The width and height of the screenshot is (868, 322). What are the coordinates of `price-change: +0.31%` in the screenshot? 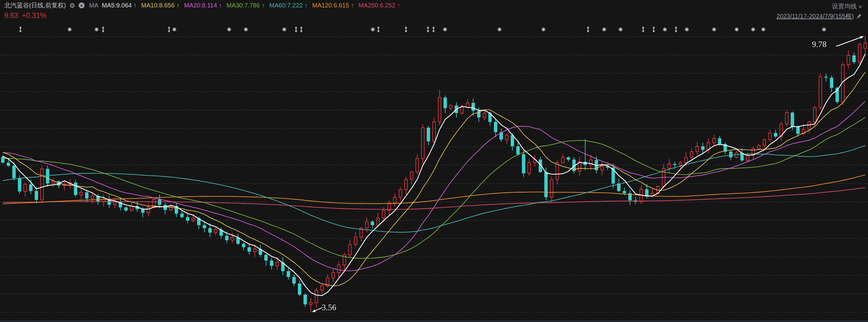 It's located at (34, 16).